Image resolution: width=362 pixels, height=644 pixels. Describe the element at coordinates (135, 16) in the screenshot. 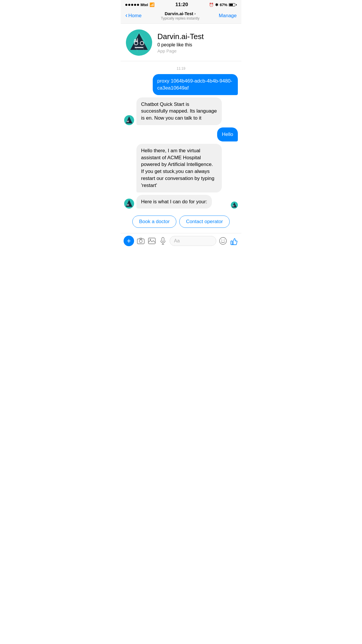

I see `back-label: Home` at that location.